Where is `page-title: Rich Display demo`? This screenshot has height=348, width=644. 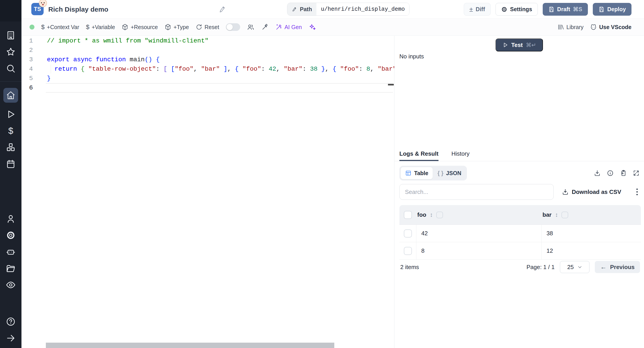 page-title: Rich Display demo is located at coordinates (78, 9).